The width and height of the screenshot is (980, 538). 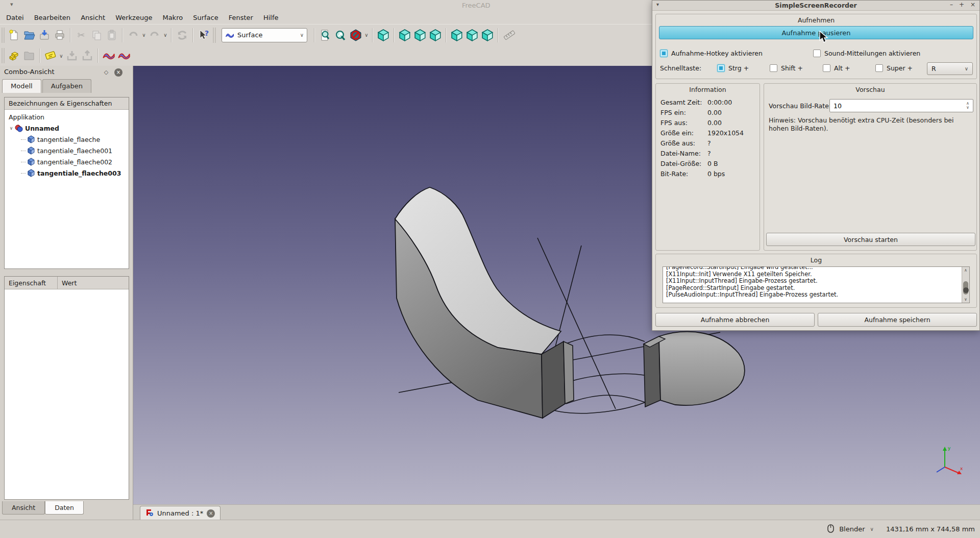 What do you see at coordinates (211, 513) in the screenshot?
I see `tab-close-icon: ×` at bounding box center [211, 513].